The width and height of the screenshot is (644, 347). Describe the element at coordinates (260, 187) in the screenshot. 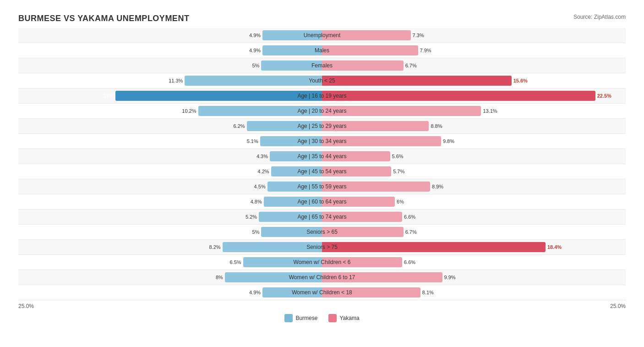

I see `value-left: 4.5%` at that location.